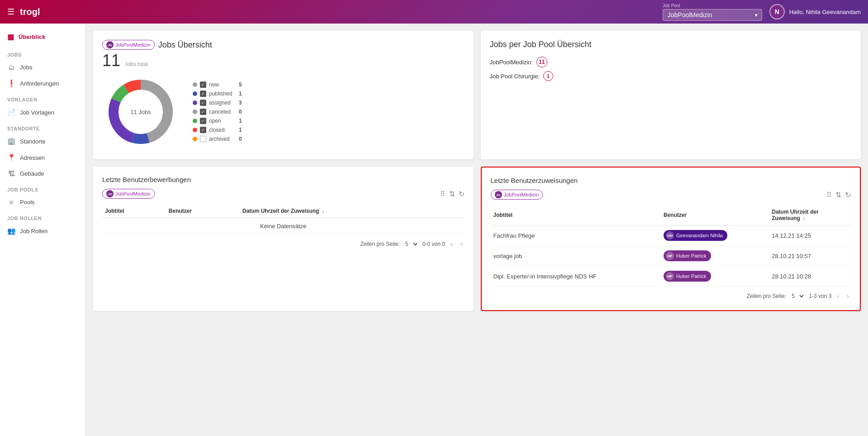  What do you see at coordinates (810, 256) in the screenshot?
I see `cell-datum: 28.10.21 10:57` at bounding box center [810, 256].